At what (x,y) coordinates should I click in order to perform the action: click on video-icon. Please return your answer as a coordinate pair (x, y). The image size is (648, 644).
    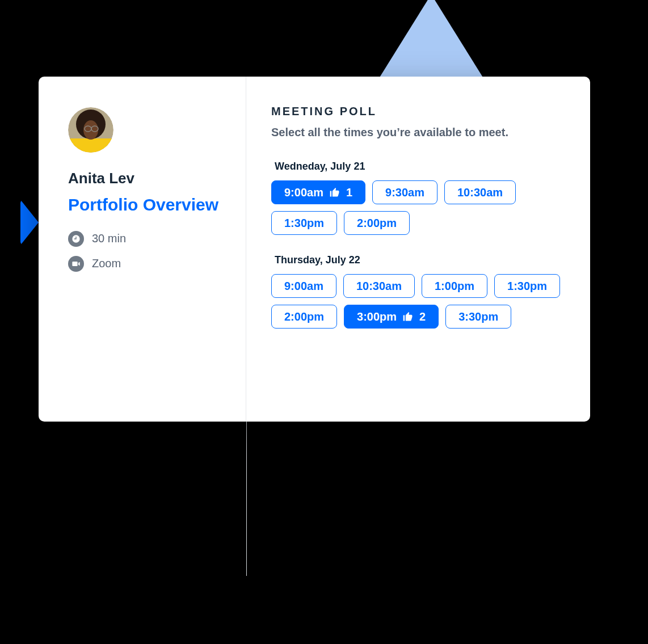
    Looking at the image, I should click on (76, 264).